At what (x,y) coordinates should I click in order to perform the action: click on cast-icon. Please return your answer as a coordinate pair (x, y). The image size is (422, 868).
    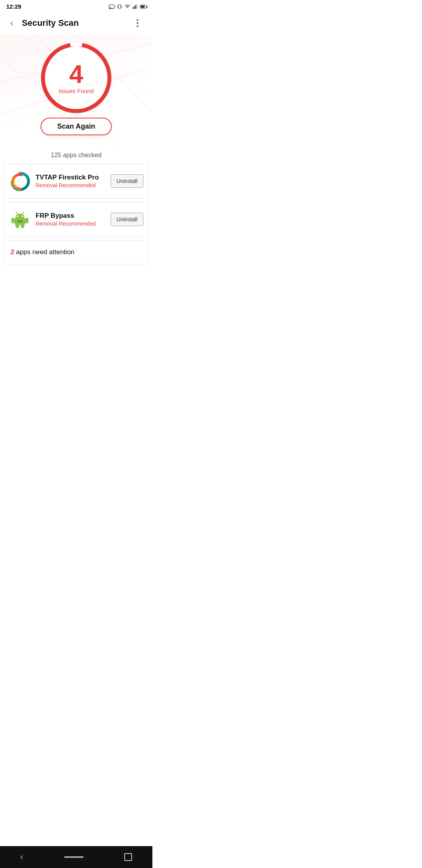
    Looking at the image, I should click on (112, 7).